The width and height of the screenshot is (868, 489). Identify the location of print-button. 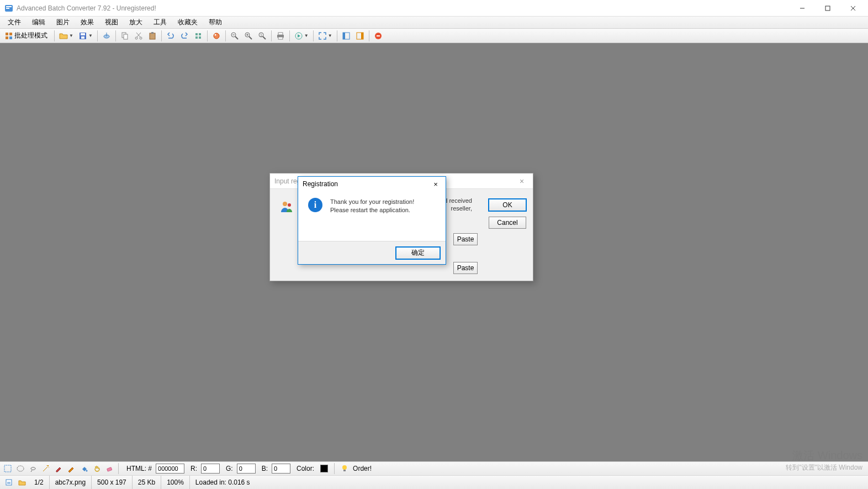
(280, 36).